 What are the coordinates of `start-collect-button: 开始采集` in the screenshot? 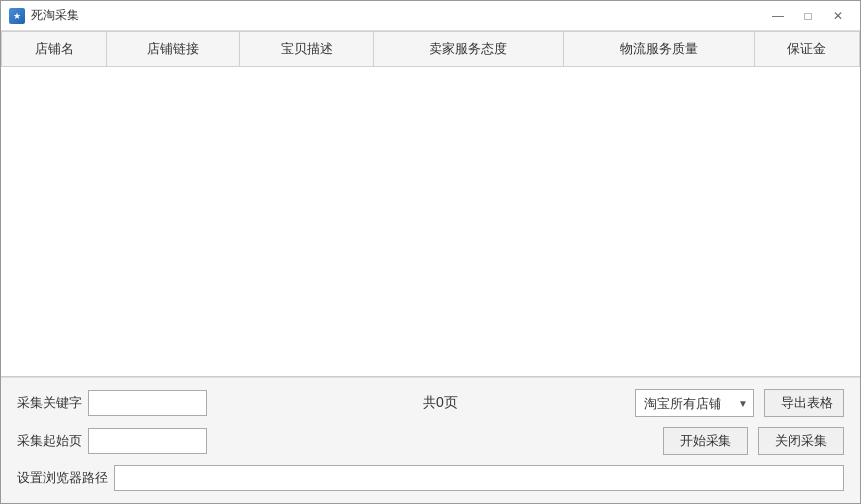 It's located at (706, 441).